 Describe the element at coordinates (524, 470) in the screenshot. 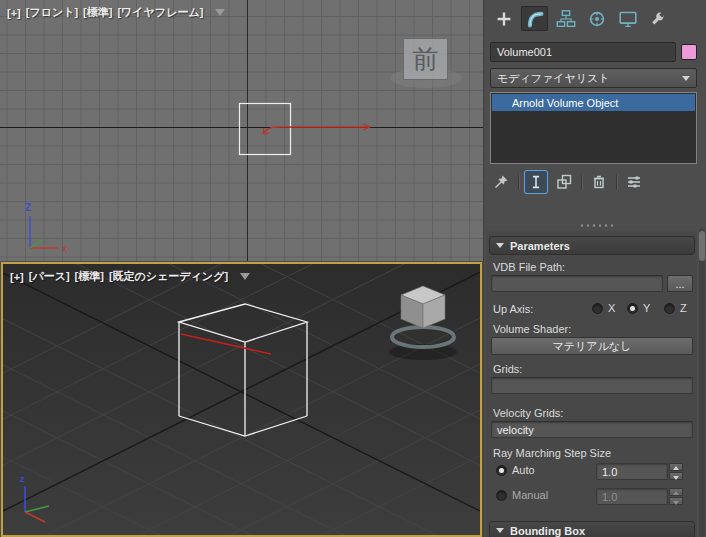

I see `auto-label: Auto` at that location.